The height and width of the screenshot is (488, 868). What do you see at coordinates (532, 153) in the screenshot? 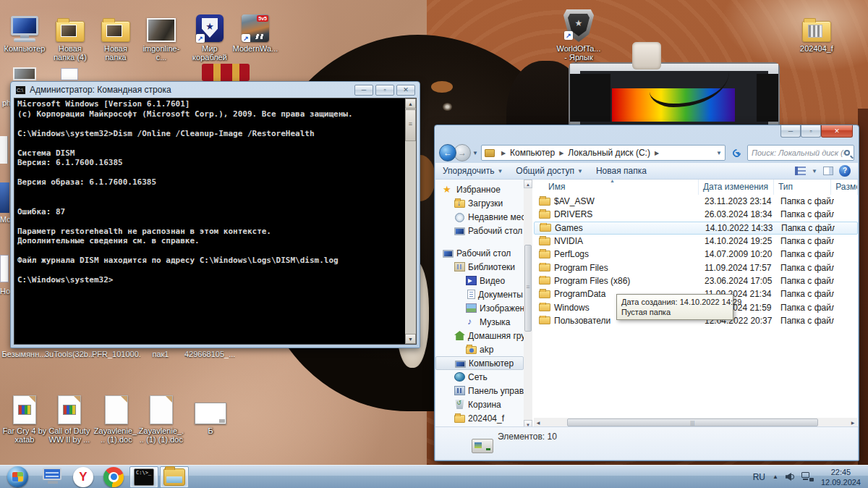
I see `breadcrumb-computer: Компьютер` at bounding box center [532, 153].